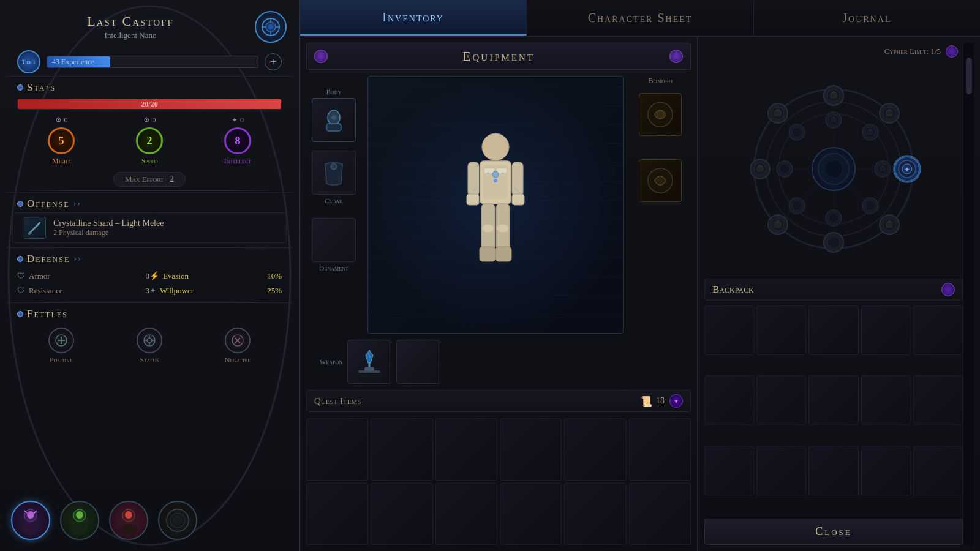 The width and height of the screenshot is (980, 551). Describe the element at coordinates (149, 347) in the screenshot. I see `fettle-status: Status` at that location.